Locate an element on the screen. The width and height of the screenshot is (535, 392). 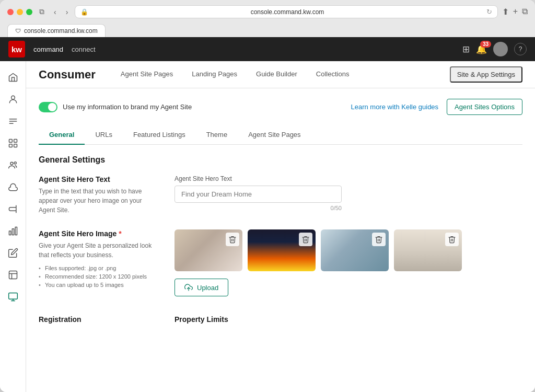
agent-sites-options-button: Agent Sites Options is located at coordinates (485, 107).